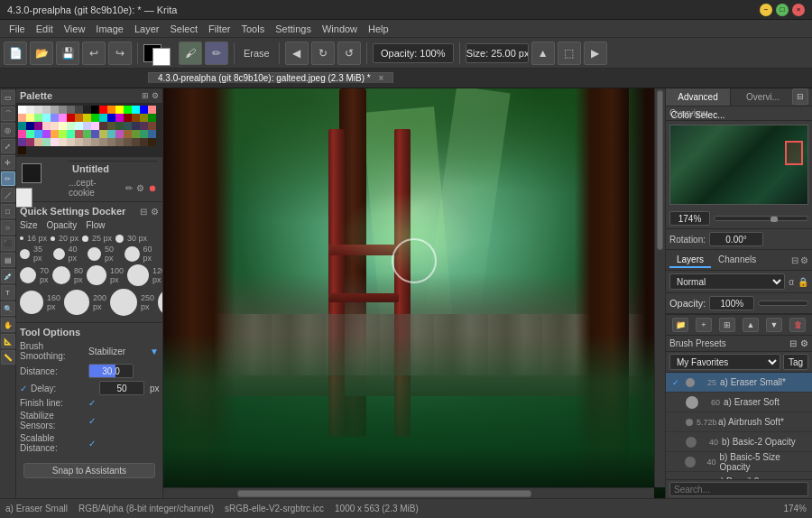  I want to click on vscroll-thumb, so click(660, 170).